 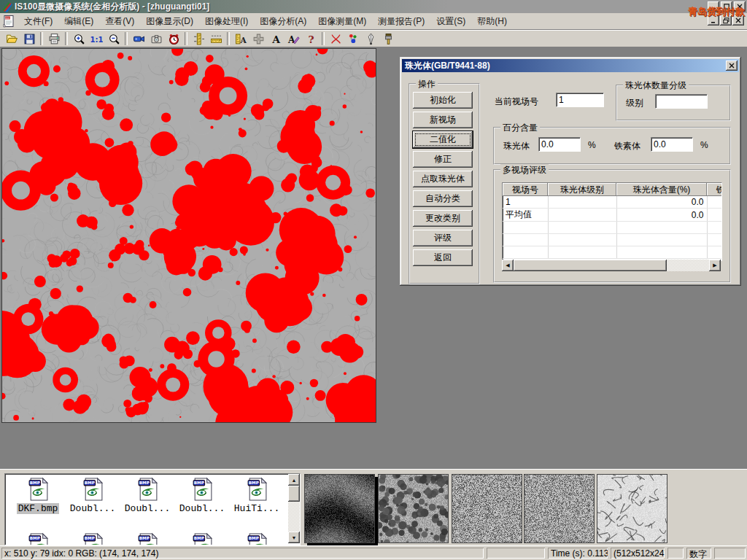 What do you see at coordinates (139, 39) in the screenshot?
I see `video-camera-icon` at bounding box center [139, 39].